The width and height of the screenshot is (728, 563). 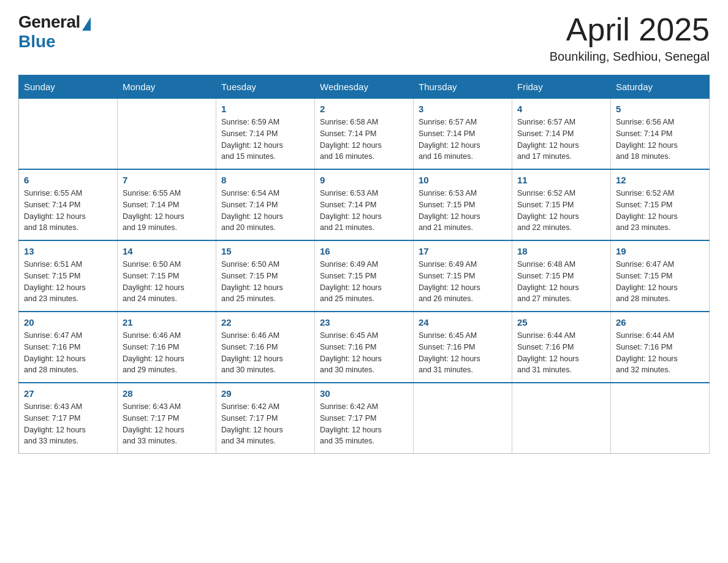 I want to click on day-number: 26, so click(x=660, y=323).